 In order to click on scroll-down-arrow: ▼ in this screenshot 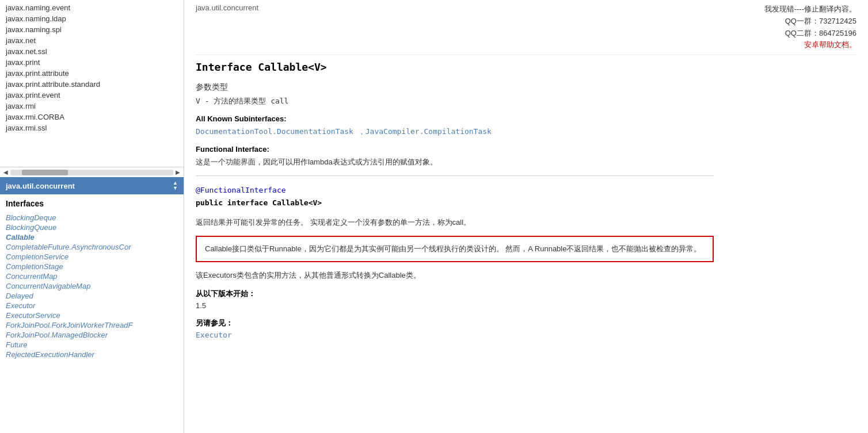, I will do `click(175, 189)`.